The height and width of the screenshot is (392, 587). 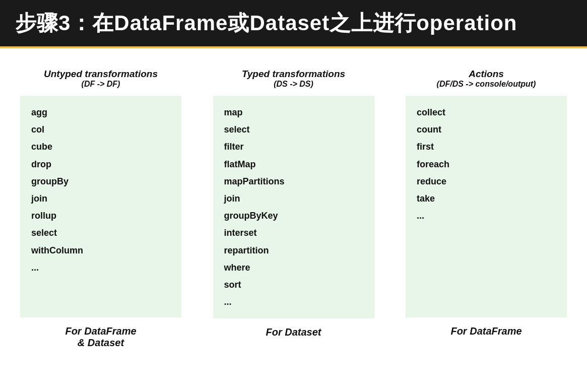 I want to click on column-actions-subtitle: (DF/DS -> console/output), so click(x=487, y=84).